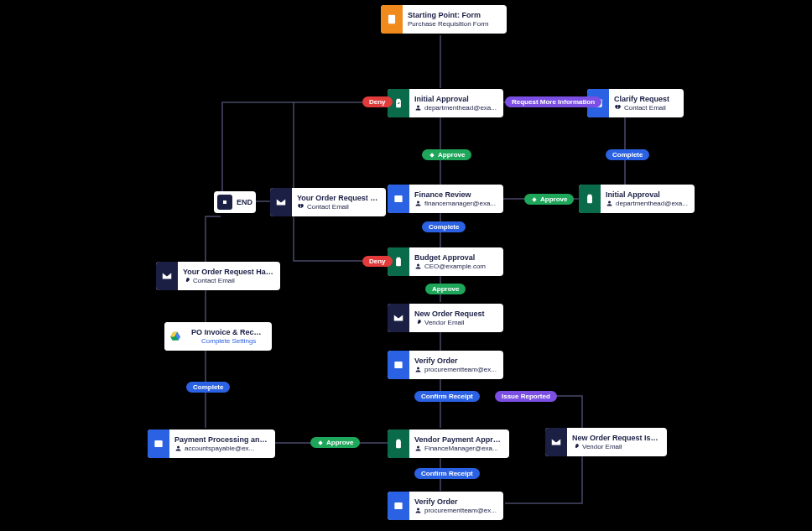 Image resolution: width=812 pixels, height=531 pixels. I want to click on node-finance-review: Finance Review financemanager@exa..., so click(445, 199).